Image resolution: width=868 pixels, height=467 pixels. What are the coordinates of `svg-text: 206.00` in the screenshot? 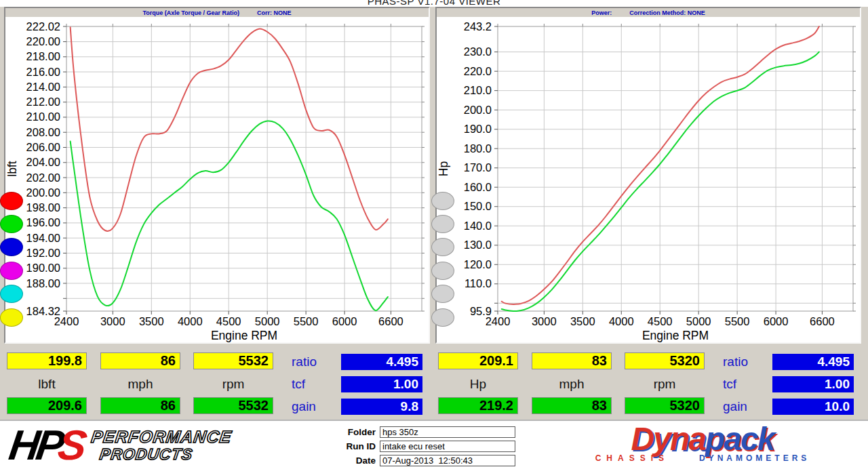 It's located at (43, 147).